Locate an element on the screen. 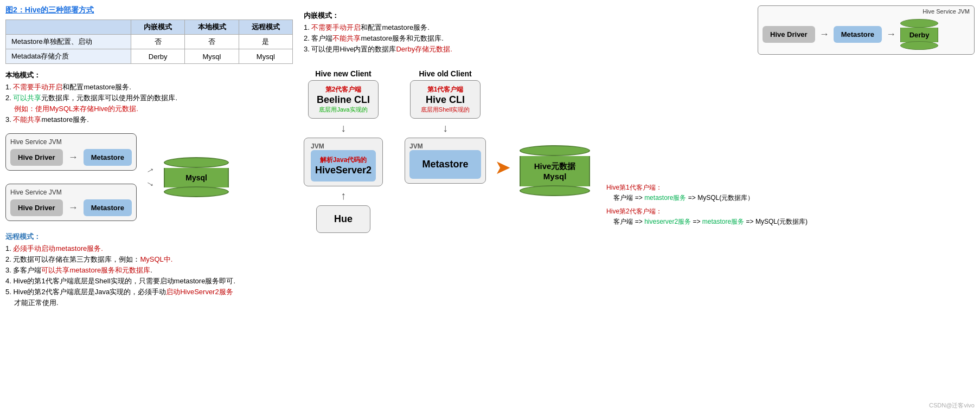 This screenshot has height=415, width=980. orange-arrow-icon: ➤ is located at coordinates (503, 167).